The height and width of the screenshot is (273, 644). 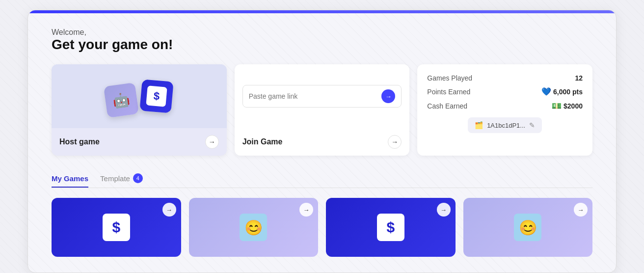 I want to click on game-card-3-icon: $, so click(x=391, y=227).